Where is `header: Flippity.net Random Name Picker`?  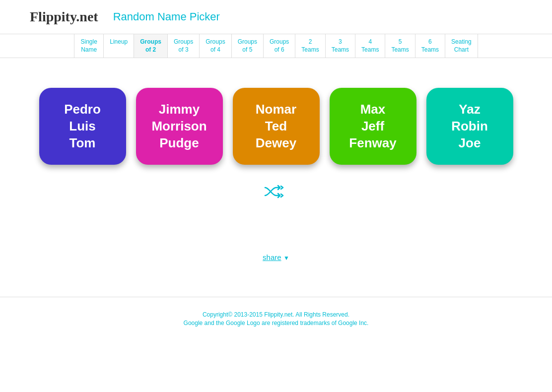
header: Flippity.net Random Name Picker is located at coordinates (276, 17).